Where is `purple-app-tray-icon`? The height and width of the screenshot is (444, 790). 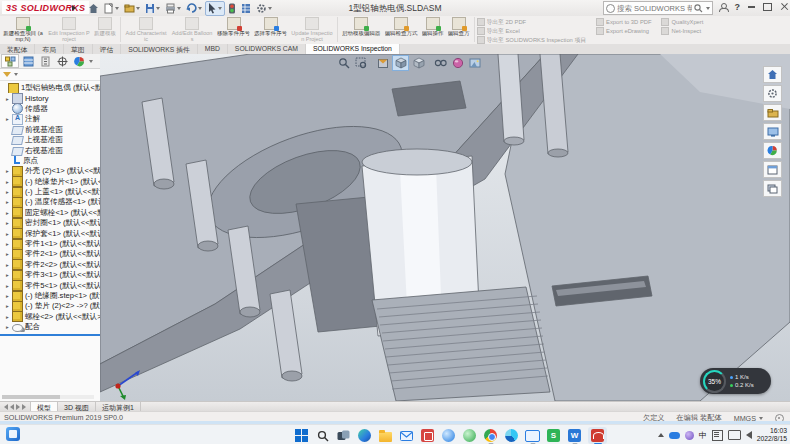 purple-app-tray-icon is located at coordinates (690, 436).